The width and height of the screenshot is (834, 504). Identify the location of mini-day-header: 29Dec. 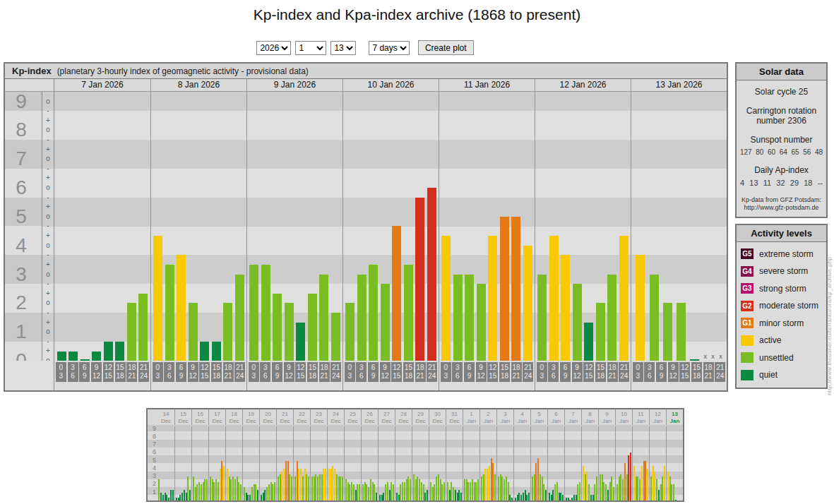
(420, 417).